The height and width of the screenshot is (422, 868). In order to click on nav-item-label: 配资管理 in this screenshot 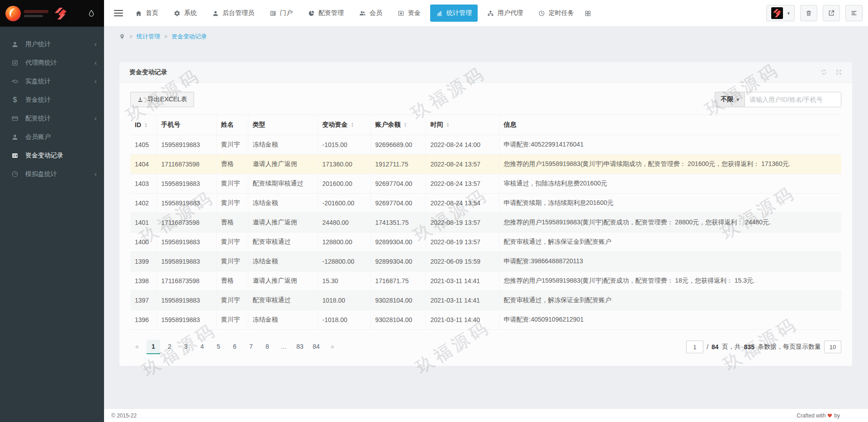, I will do `click(331, 13)`.